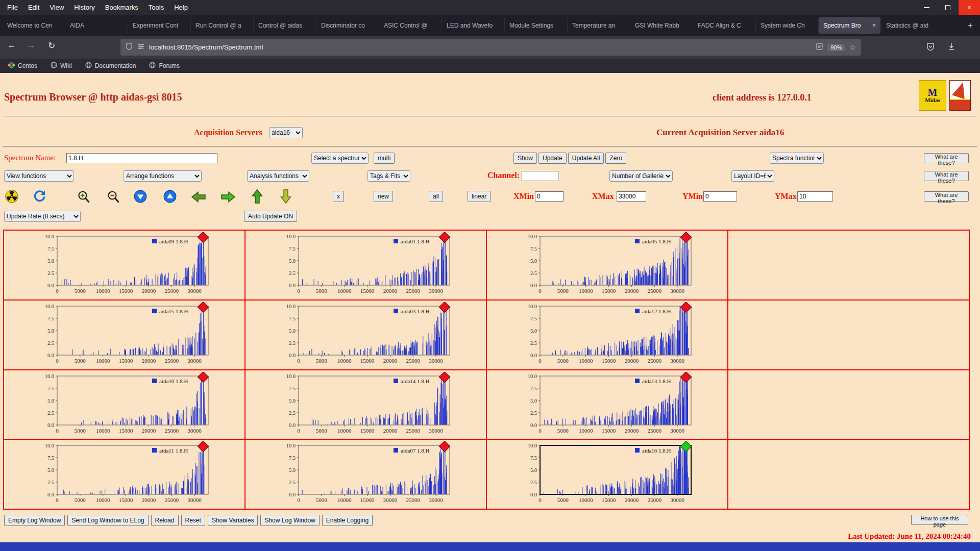  I want to click on footer-enable-logging: Enable Logging, so click(347, 520).